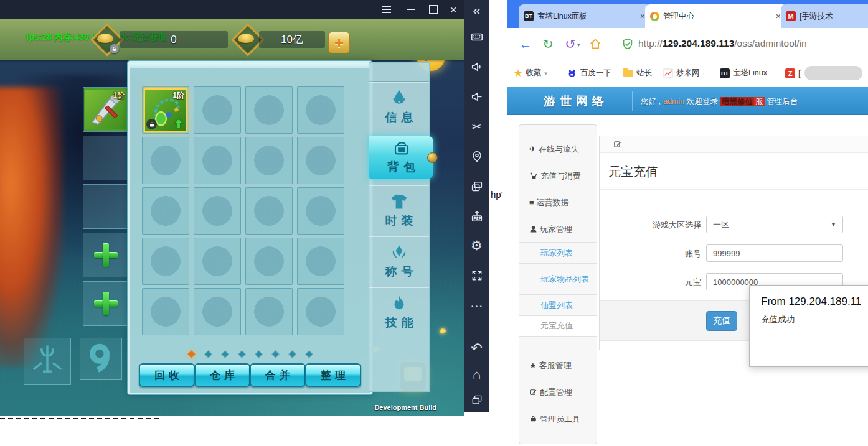 The height and width of the screenshot is (446, 868). What do you see at coordinates (101, 359) in the screenshot?
I see `yin-icon` at bounding box center [101, 359].